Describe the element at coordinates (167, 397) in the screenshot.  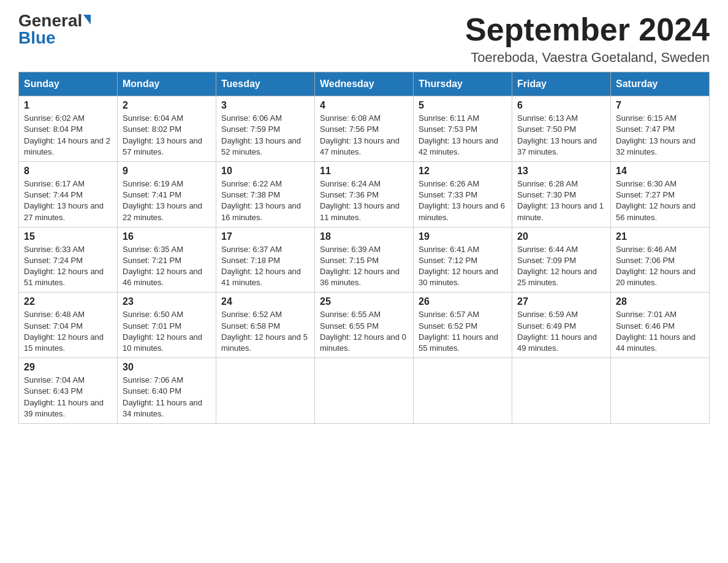
I see `day-info: Sunrise: 7:06 AMSunset: 6:40 PMDaylight:…` at that location.